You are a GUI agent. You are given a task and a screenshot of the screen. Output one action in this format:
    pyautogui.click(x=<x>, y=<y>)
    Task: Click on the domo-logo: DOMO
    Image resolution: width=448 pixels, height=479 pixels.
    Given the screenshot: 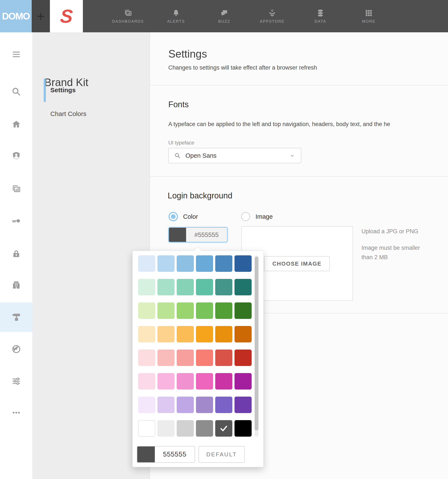 What is the action you would take?
    pyautogui.click(x=16, y=16)
    